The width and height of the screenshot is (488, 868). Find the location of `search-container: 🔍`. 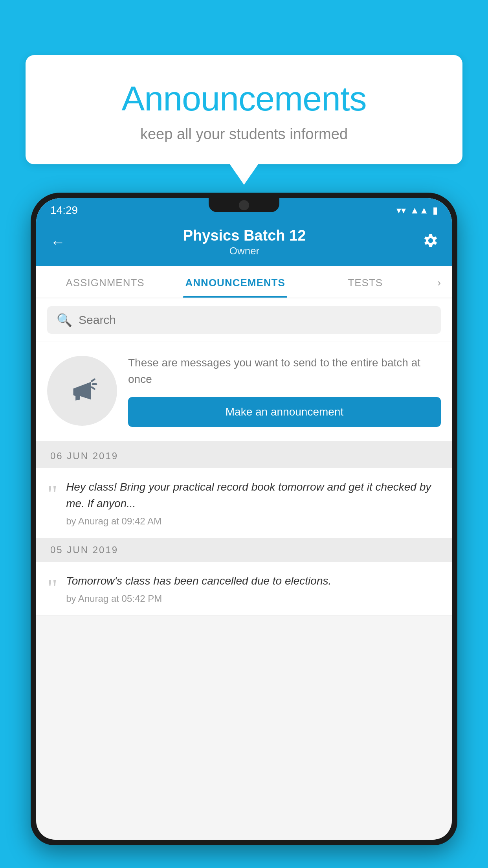

search-container: 🔍 is located at coordinates (244, 320).